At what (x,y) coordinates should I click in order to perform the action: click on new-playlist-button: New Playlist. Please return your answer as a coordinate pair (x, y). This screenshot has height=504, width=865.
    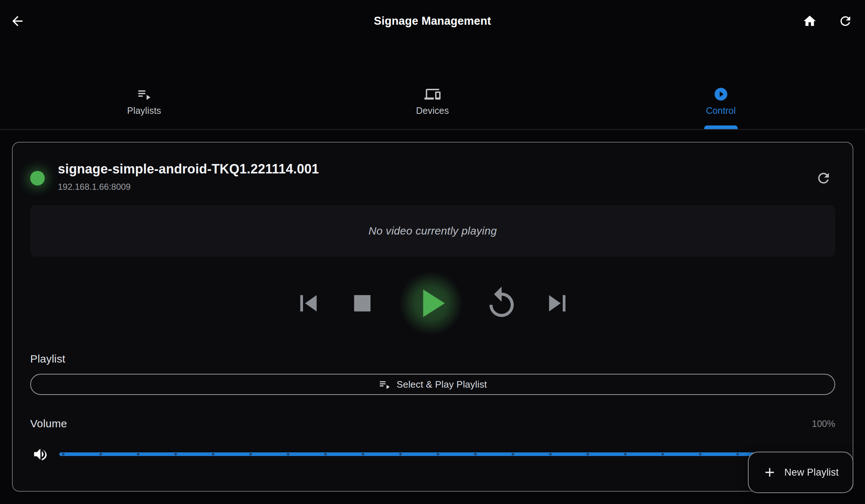
    Looking at the image, I should click on (801, 472).